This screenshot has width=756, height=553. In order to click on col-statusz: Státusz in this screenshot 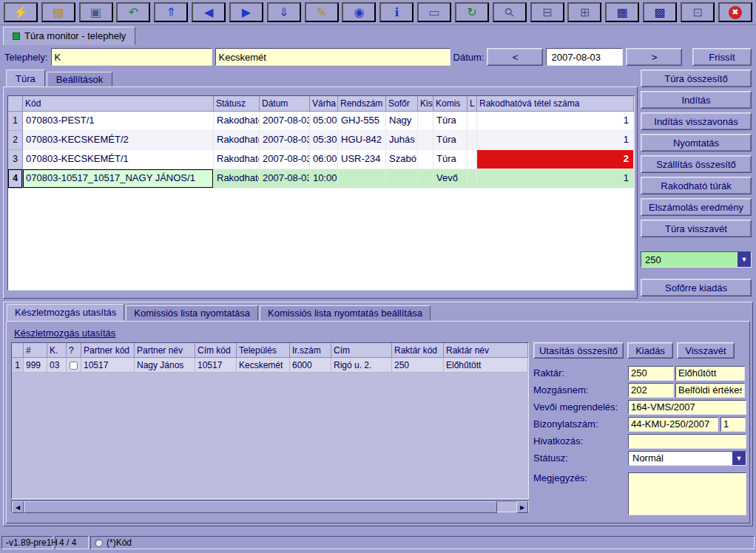, I will do `click(237, 104)`.